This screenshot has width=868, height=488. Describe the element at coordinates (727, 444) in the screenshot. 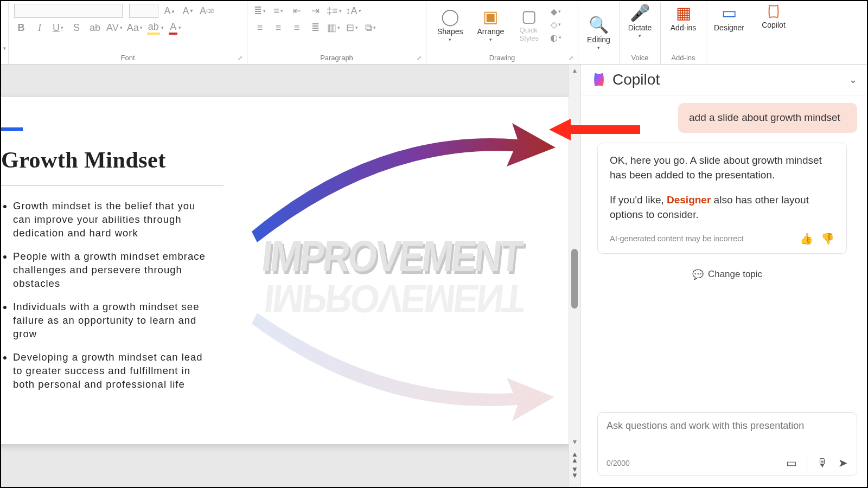

I see `copilot-input-container: 0/2000 ▭ 🎙 ➤` at that location.